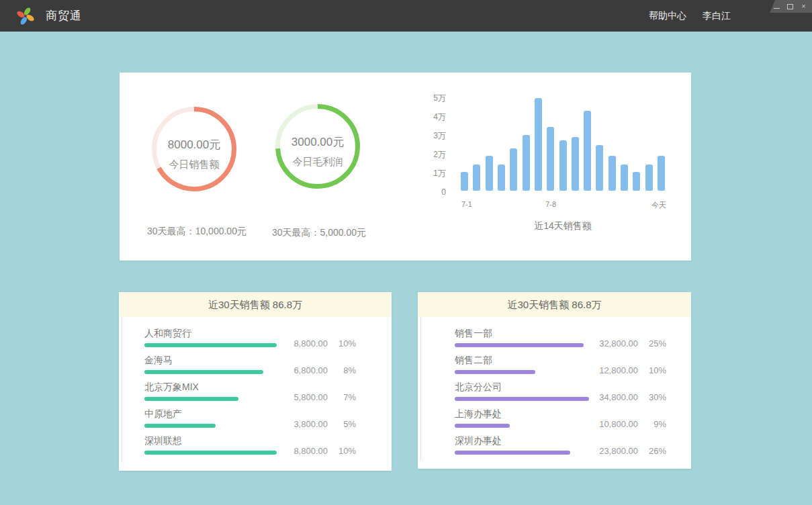 The width and height of the screenshot is (812, 505). What do you see at coordinates (668, 16) in the screenshot?
I see `help-center-link: 帮助中心` at bounding box center [668, 16].